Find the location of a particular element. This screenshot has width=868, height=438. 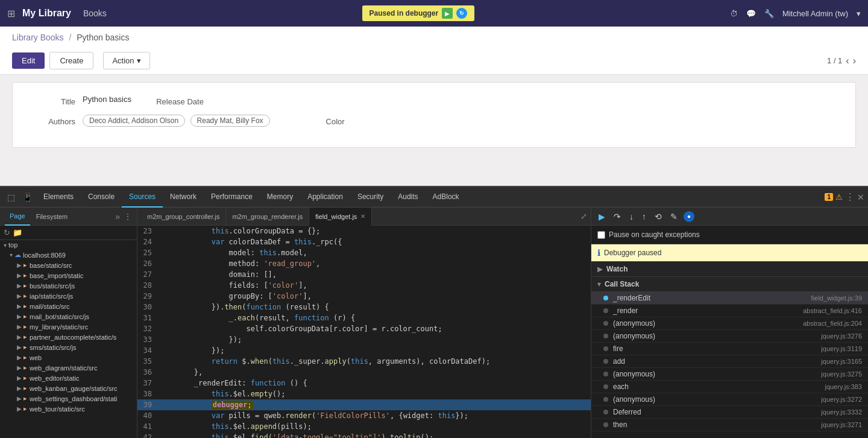

edit-breakpoint-button: ✎ is located at coordinates (674, 217).